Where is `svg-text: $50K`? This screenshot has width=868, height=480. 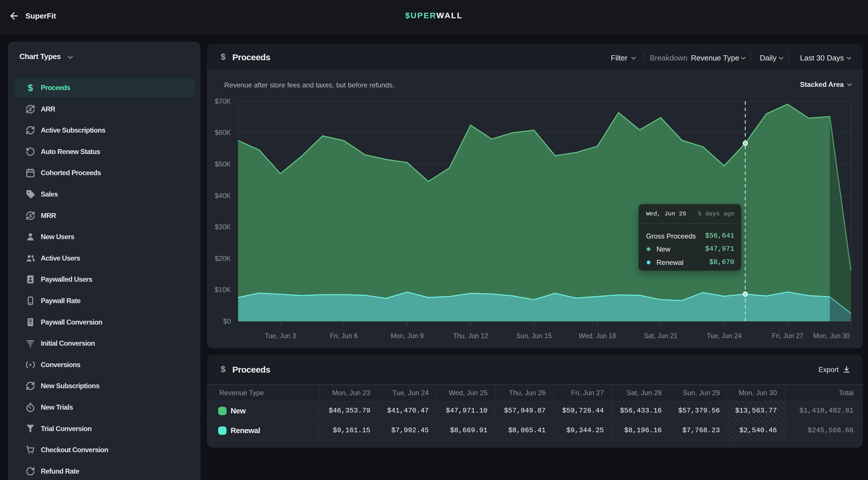 svg-text: $50K is located at coordinates (223, 164).